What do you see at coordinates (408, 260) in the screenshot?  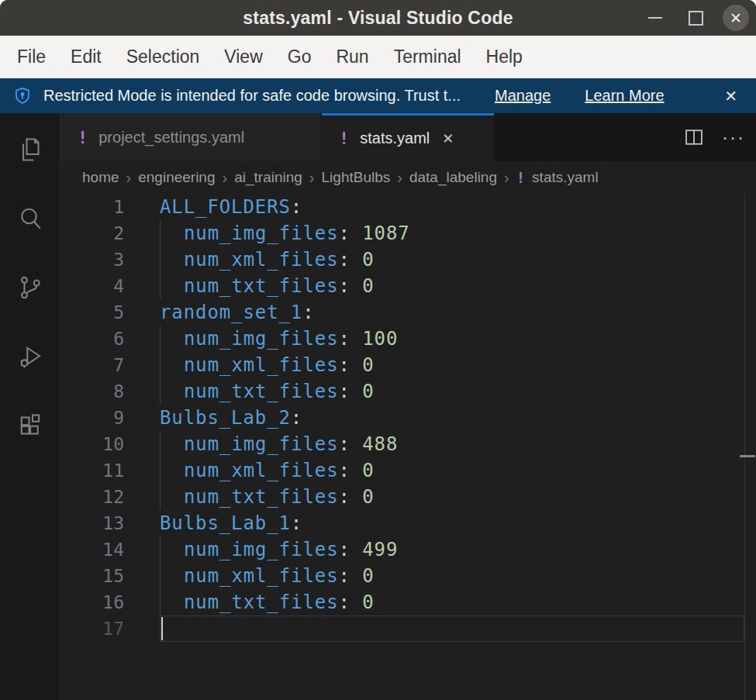 I see `code-line-3: 3num_xml_files: 0` at bounding box center [408, 260].